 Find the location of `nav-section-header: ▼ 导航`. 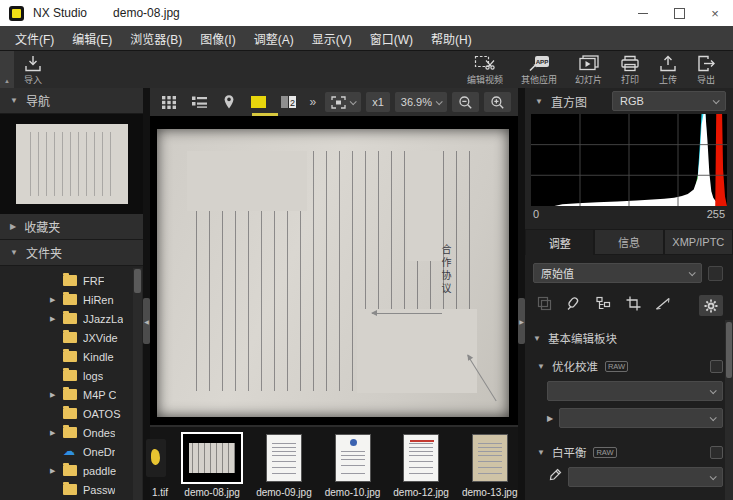

nav-section-header: ▼ 导航 is located at coordinates (72, 101).